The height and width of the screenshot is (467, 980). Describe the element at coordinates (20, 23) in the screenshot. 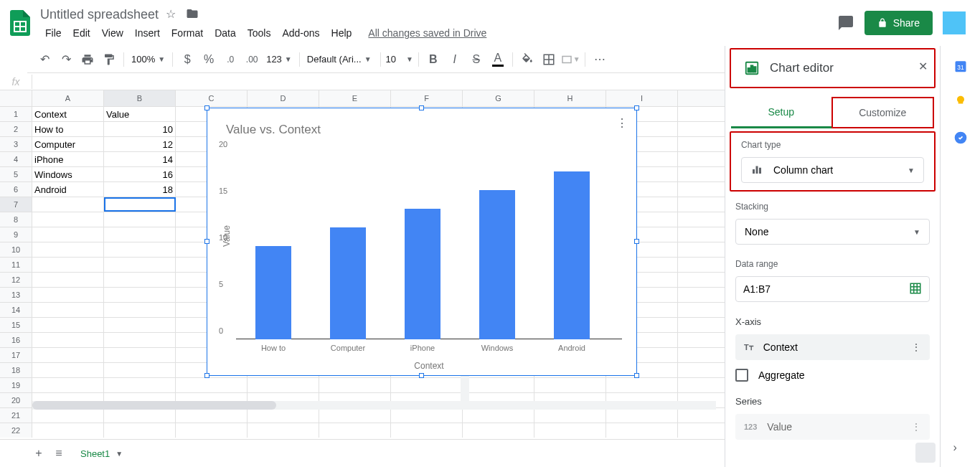

I see `sheets-logo` at that location.